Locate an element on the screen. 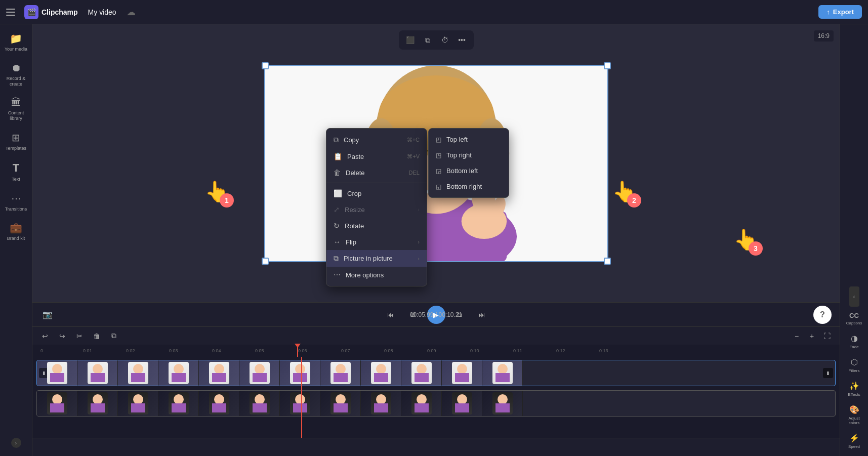 The image size is (868, 456). ctx-delete: 🗑 Delete DEL is located at coordinates (377, 173).